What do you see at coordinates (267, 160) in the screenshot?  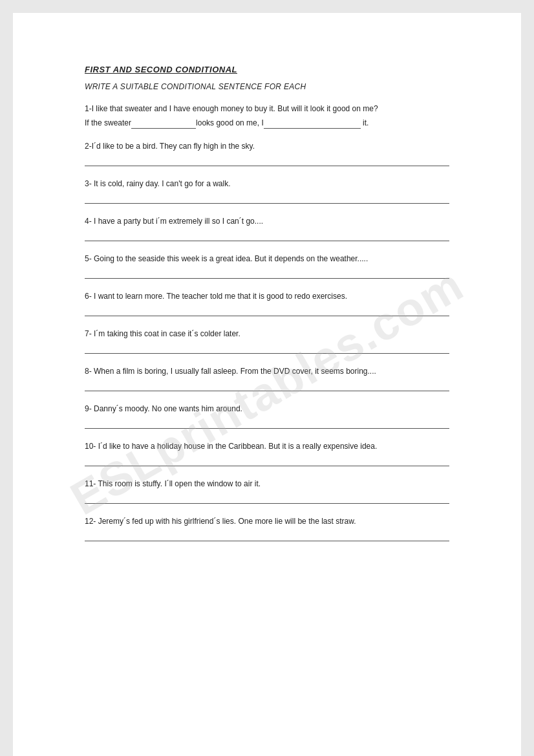 I see `item-2-answer-line` at bounding box center [267, 160].